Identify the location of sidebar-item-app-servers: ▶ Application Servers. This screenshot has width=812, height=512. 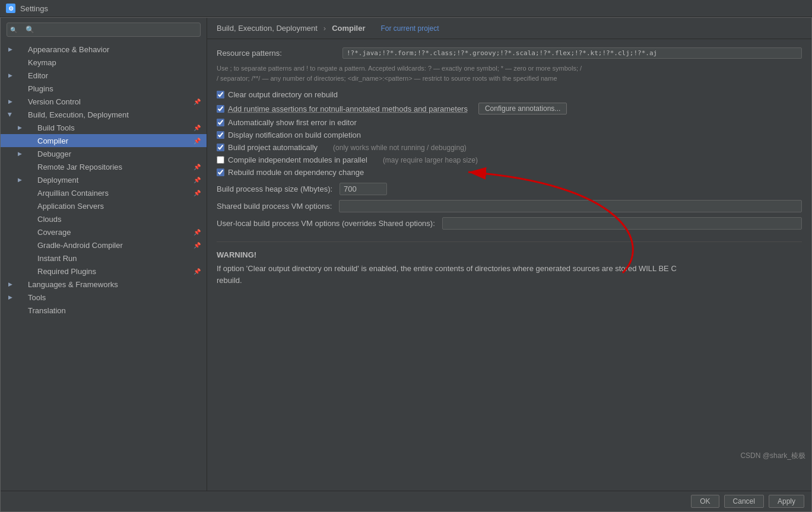
(103, 206).